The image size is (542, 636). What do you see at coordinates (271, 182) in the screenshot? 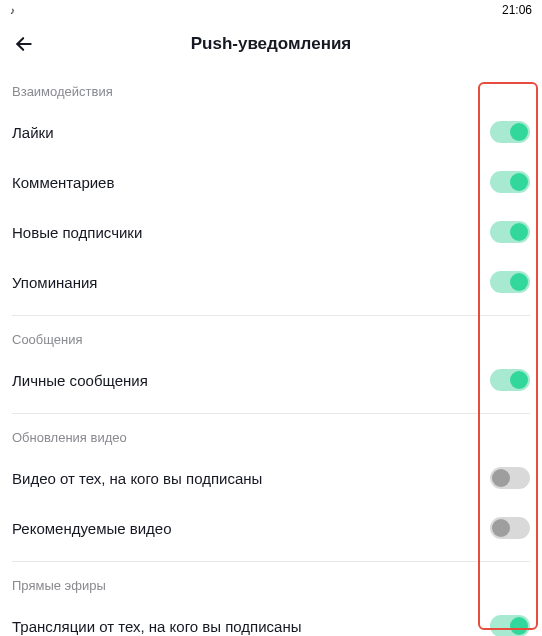
I see `setting-row: Комментариев` at bounding box center [271, 182].